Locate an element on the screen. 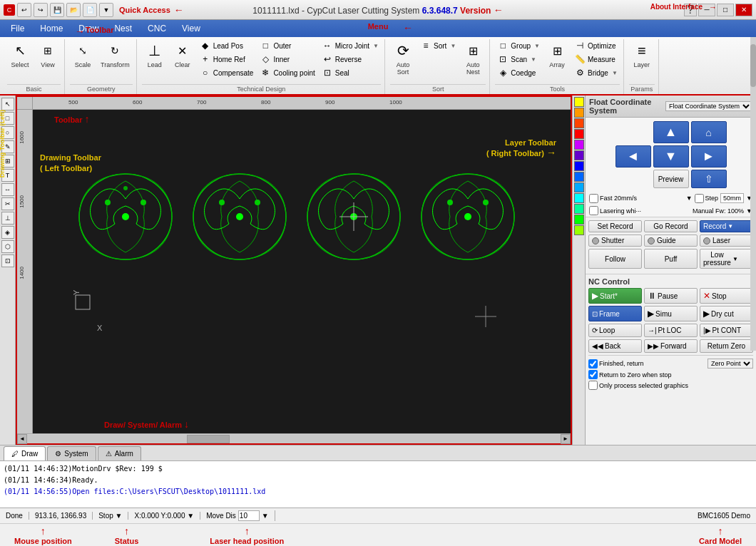 The image size is (756, 546). clear-btn: ✕ Clear is located at coordinates (183, 54).